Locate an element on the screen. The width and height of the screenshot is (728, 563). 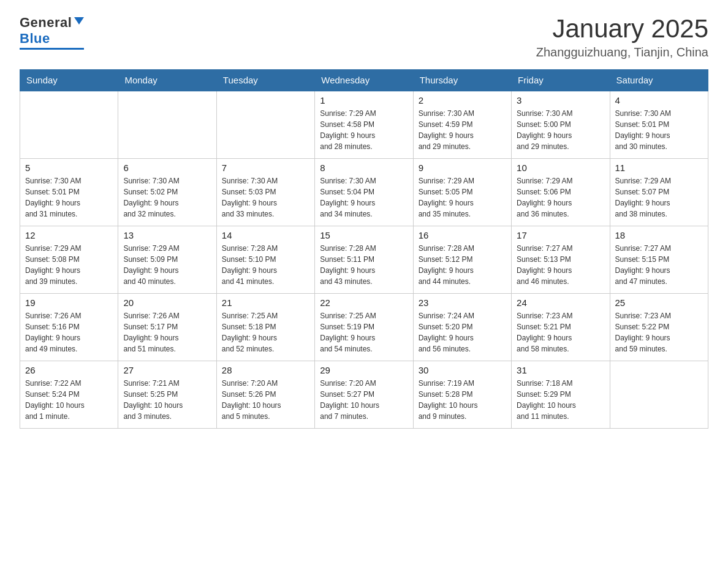
day-cell: 28Sunrise: 7:20 AM Sunset: 5:26 PM Dayli… is located at coordinates (265, 394).